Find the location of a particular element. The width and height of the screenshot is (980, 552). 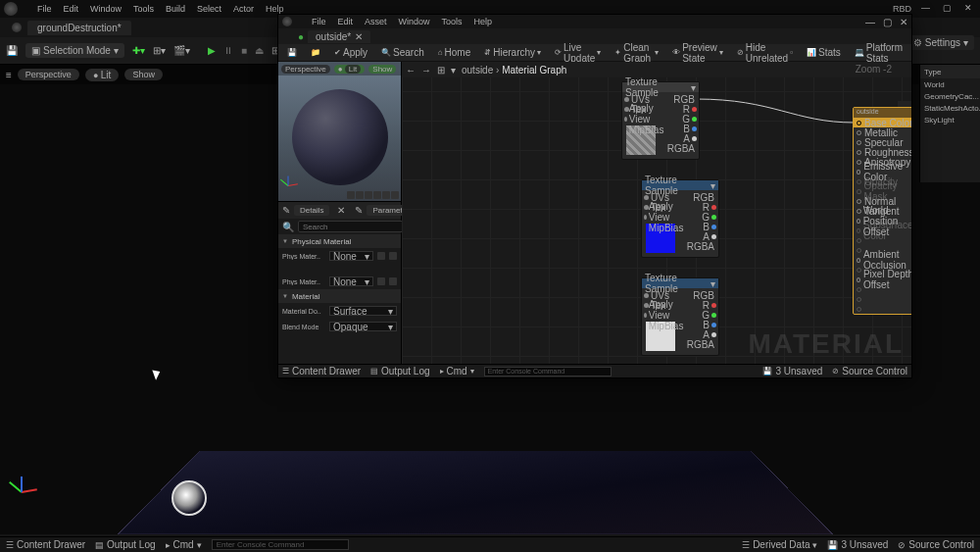

menu-build: Build is located at coordinates (175, 9).